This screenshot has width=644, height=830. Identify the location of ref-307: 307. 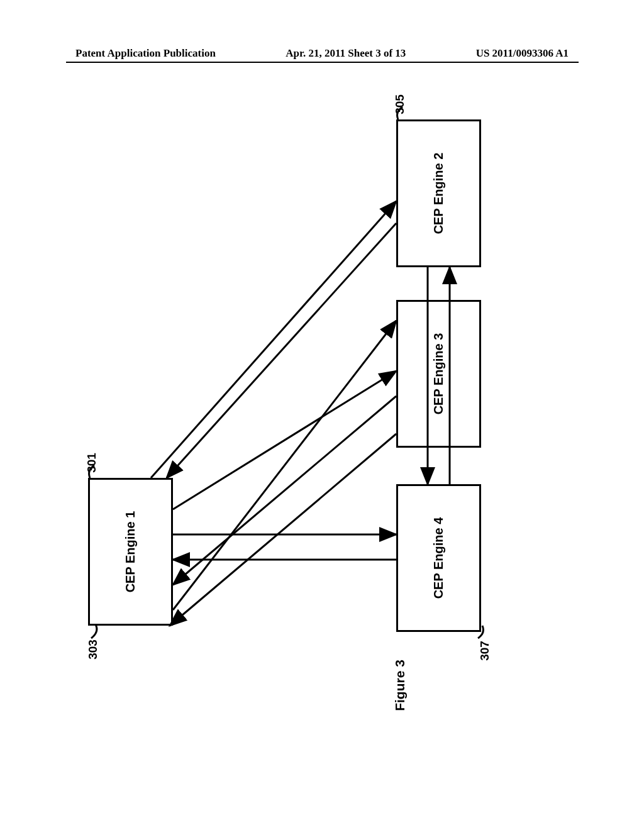
(485, 651).